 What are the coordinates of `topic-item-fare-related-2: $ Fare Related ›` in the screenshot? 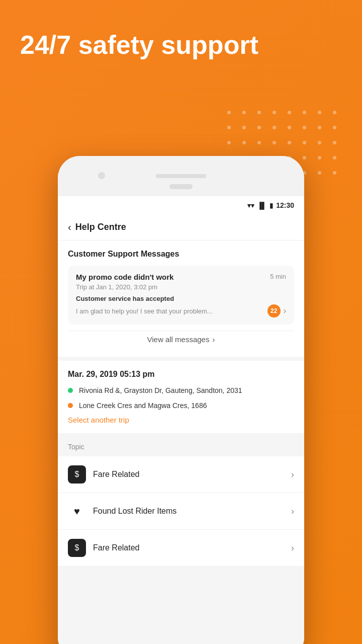 It's located at (181, 548).